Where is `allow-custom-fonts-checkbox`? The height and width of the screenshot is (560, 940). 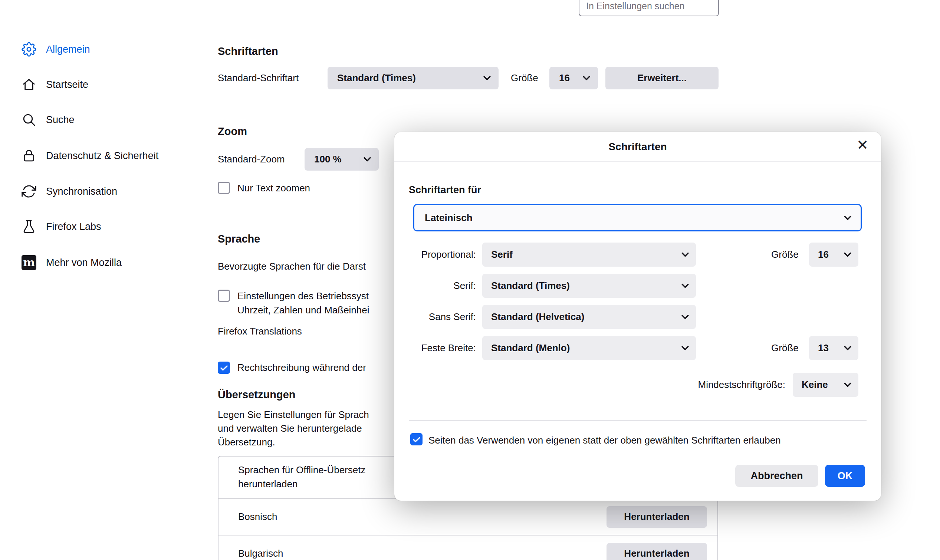 allow-custom-fonts-checkbox is located at coordinates (417, 439).